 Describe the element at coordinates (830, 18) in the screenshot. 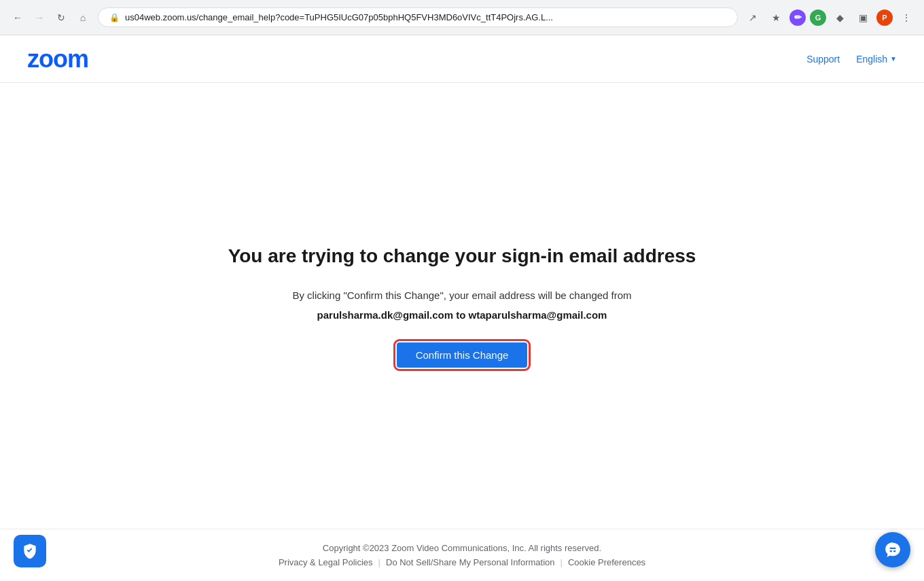

I see `browser-actions: ↗ ★ ✏ G ◆ ▣ P ⋮` at that location.